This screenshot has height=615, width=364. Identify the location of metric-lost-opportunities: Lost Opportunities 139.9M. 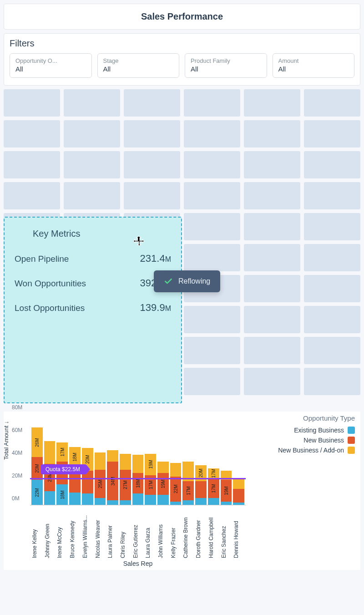
(93, 308).